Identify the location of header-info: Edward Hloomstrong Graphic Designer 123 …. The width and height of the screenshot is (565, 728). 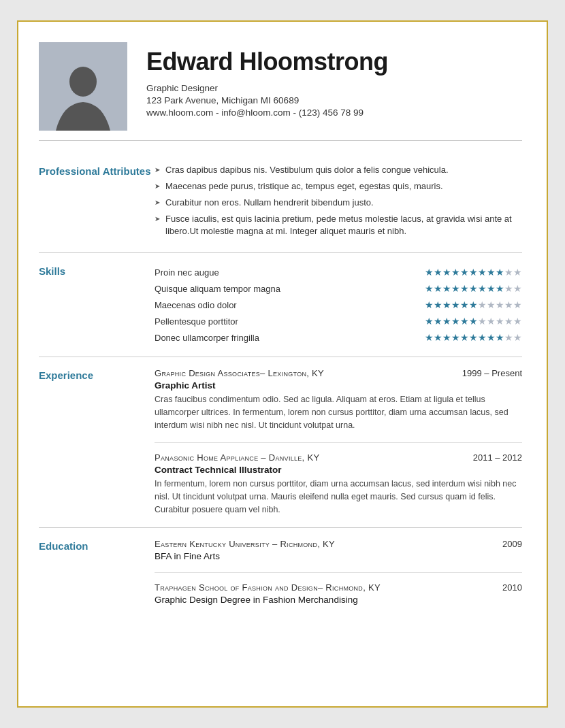
(334, 80).